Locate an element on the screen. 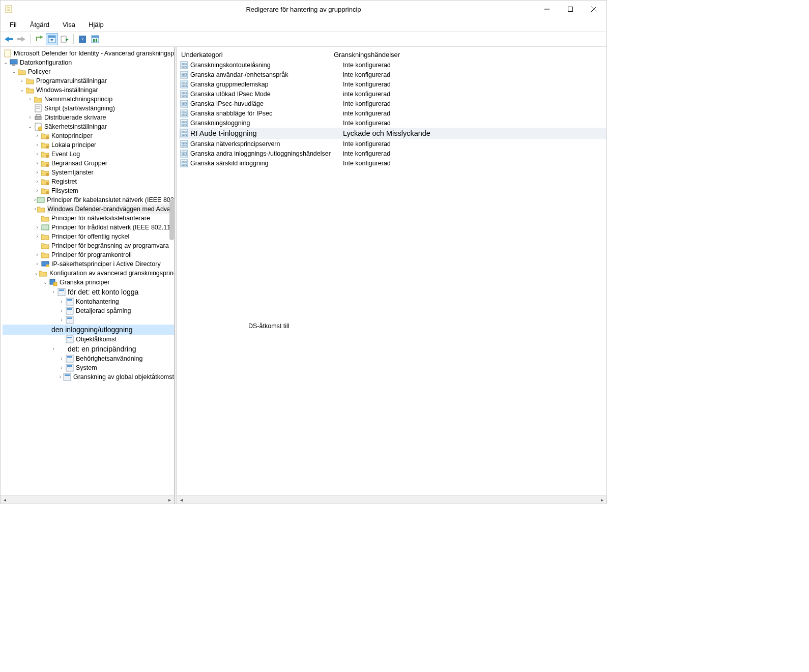 This screenshot has width=809, height=672. up-button is located at coordinates (39, 39).